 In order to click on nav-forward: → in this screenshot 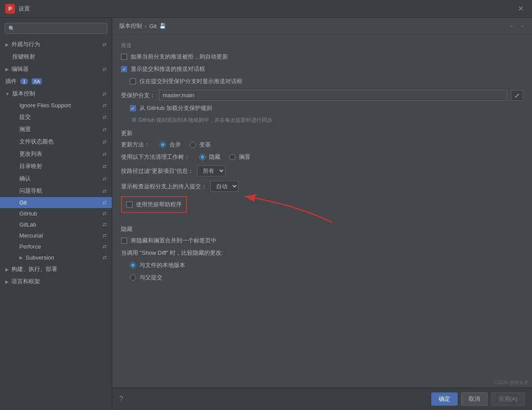, I will do `click(522, 26)`.